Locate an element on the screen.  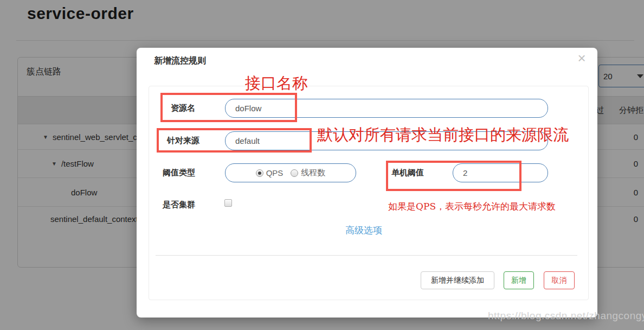
annotation-resource-note: 接口名称 is located at coordinates (276, 84).